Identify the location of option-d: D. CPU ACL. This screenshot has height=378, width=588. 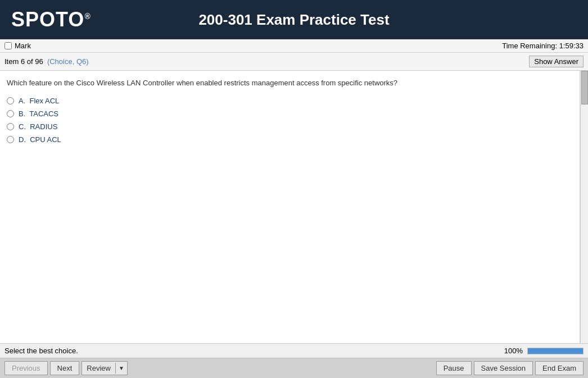
(290, 139).